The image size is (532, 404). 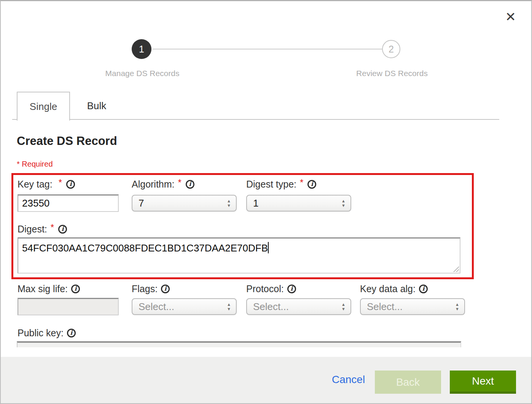 What do you see at coordinates (239, 256) in the screenshot?
I see `digest-textarea: 54FCF030AA1C79C0088FDEC1BD1C37DAA2E70DFB` at bounding box center [239, 256].